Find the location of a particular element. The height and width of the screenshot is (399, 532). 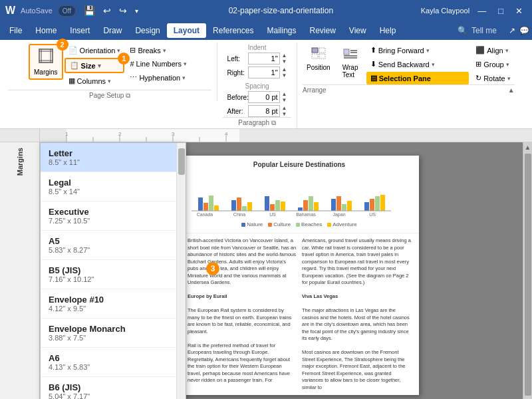

paper-name-a6: A6 is located at coordinates (113, 358).